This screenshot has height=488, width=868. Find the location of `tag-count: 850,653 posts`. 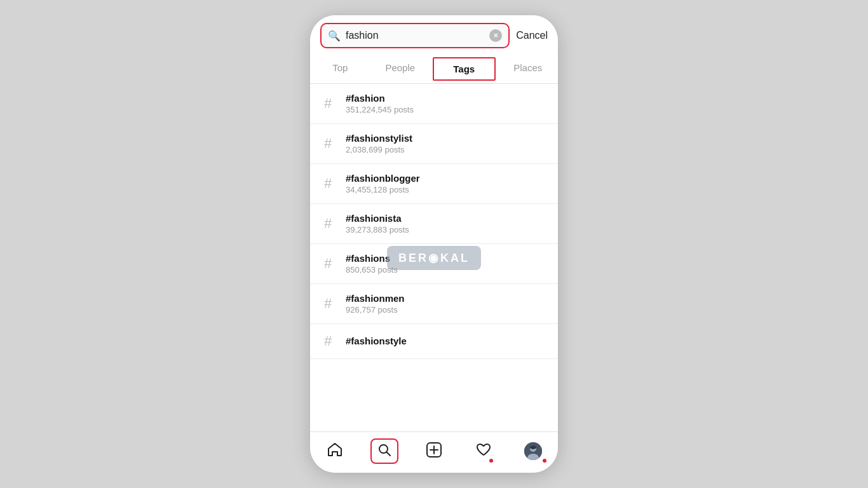

tag-count: 850,653 posts is located at coordinates (447, 269).